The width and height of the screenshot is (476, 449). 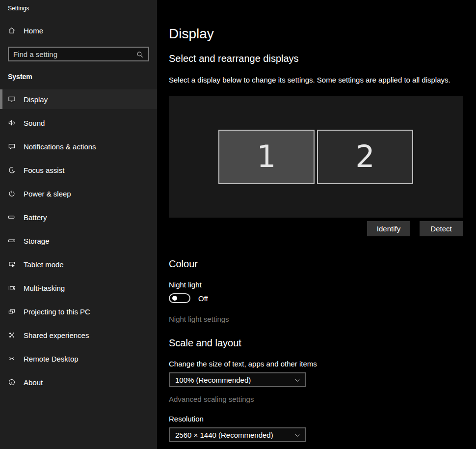 I want to click on monitor-1: 1, so click(x=266, y=157).